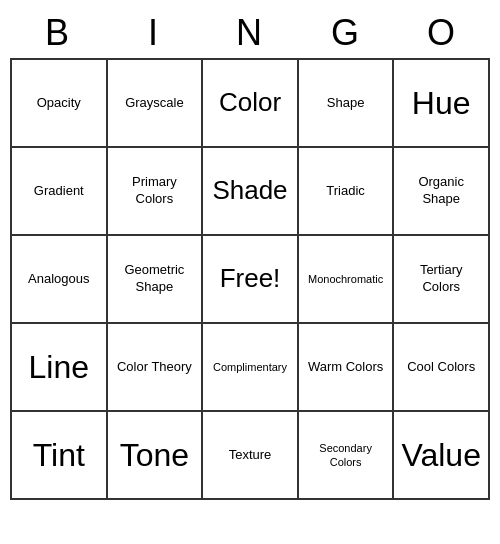  Describe the element at coordinates (58, 33) in the screenshot. I see `header-letter: B` at that location.